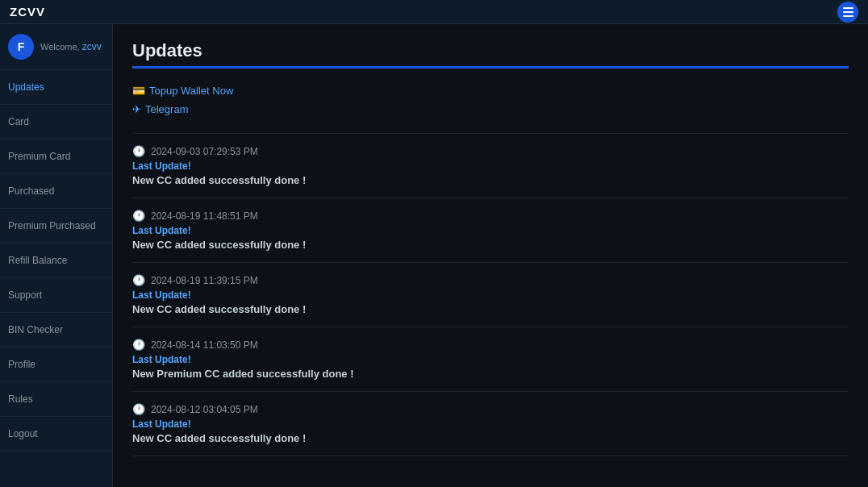 This screenshot has width=868, height=487. What do you see at coordinates (56, 434) in the screenshot?
I see `sidebar-item-logout: Logout` at bounding box center [56, 434].